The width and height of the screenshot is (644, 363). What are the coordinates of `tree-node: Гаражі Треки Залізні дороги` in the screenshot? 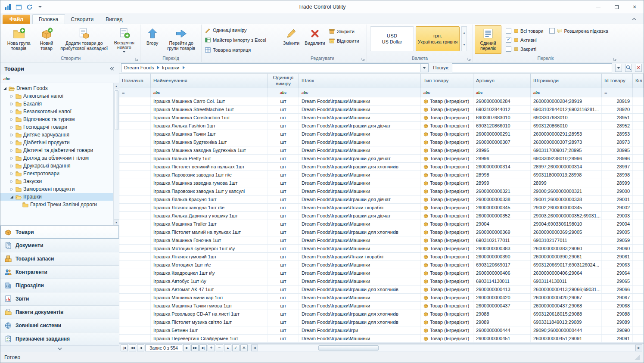 It's located at (57, 205).